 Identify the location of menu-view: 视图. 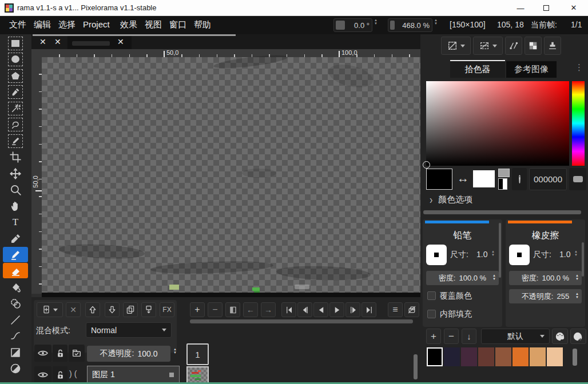
(153, 25).